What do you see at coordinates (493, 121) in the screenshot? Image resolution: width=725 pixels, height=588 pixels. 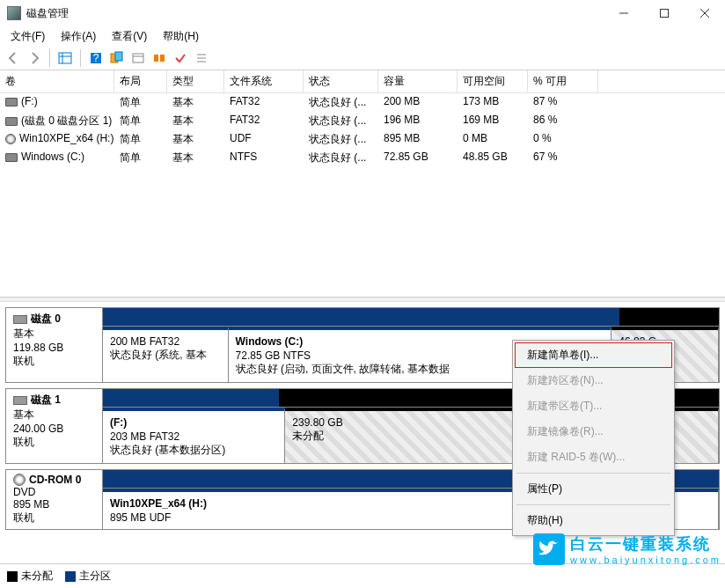 I see `cell-free: 169 MB` at bounding box center [493, 121].